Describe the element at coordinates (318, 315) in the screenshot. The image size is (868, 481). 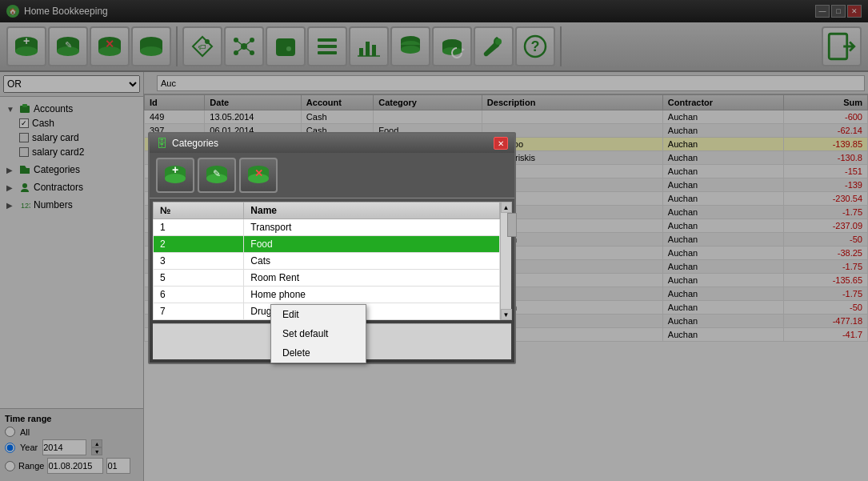
I see `ctx-edit: Edit` at that location.